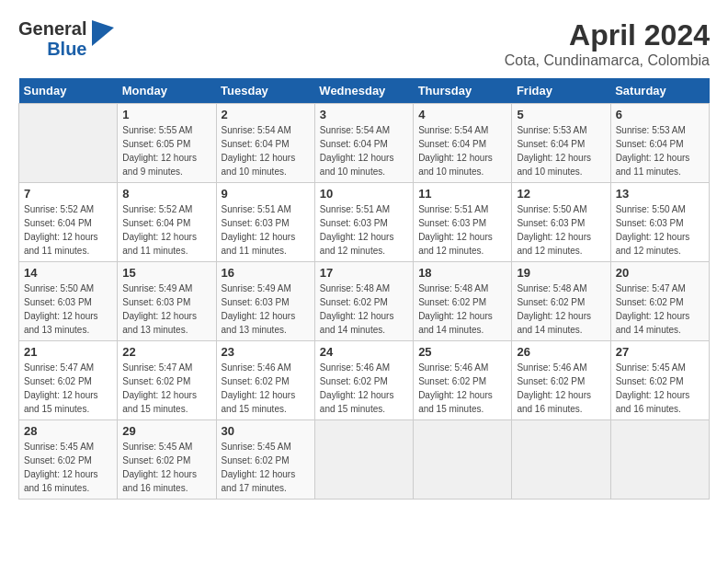 This screenshot has width=728, height=563. What do you see at coordinates (660, 91) in the screenshot?
I see `header-saturday: Saturday` at bounding box center [660, 91].